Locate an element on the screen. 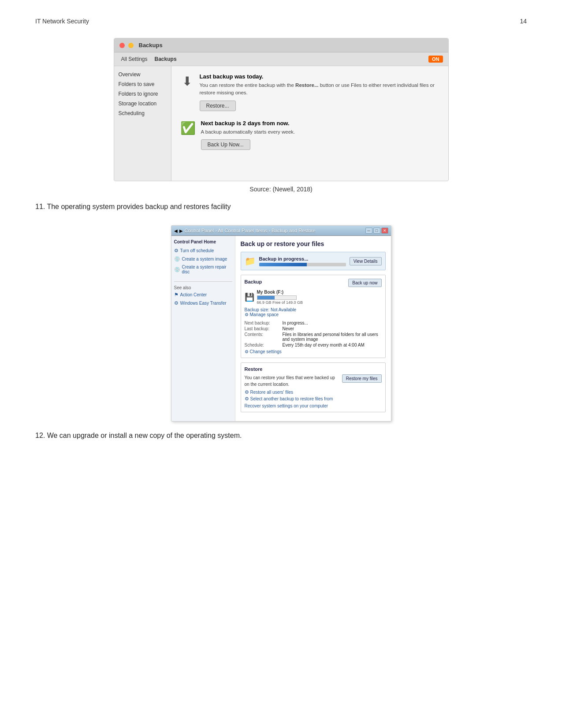 Image resolution: width=562 pixels, height=728 pixels. win-close-button: ✕ is located at coordinates (385, 231).